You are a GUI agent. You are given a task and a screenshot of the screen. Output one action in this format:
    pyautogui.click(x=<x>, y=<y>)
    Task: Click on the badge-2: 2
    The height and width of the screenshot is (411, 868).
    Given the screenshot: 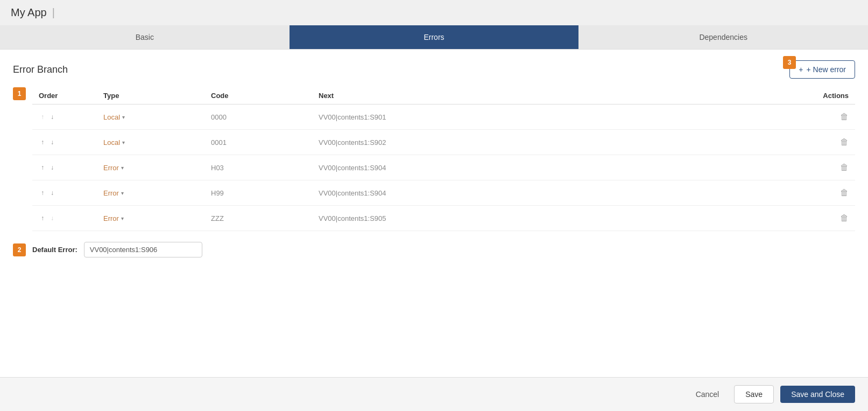 What is the action you would take?
    pyautogui.click(x=19, y=250)
    